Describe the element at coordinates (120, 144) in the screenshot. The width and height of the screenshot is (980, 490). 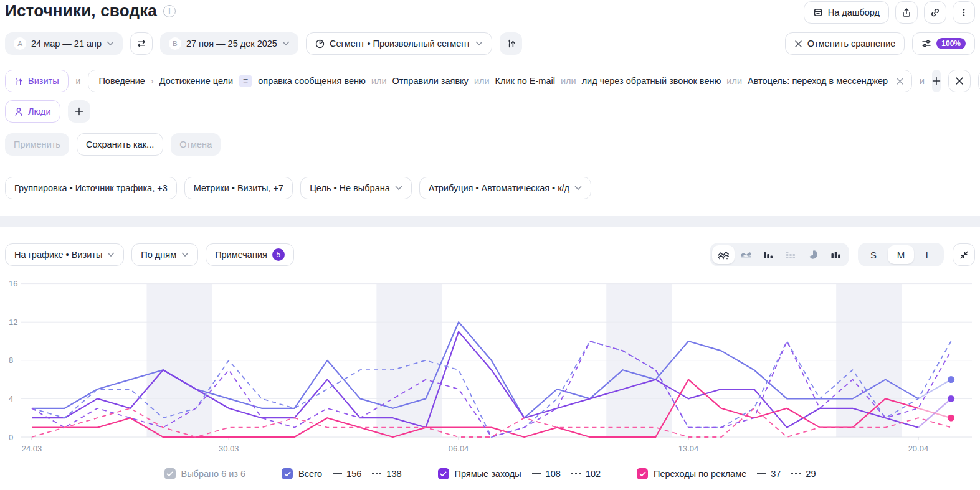
I see `save-as-button: Сохранить как...` at that location.